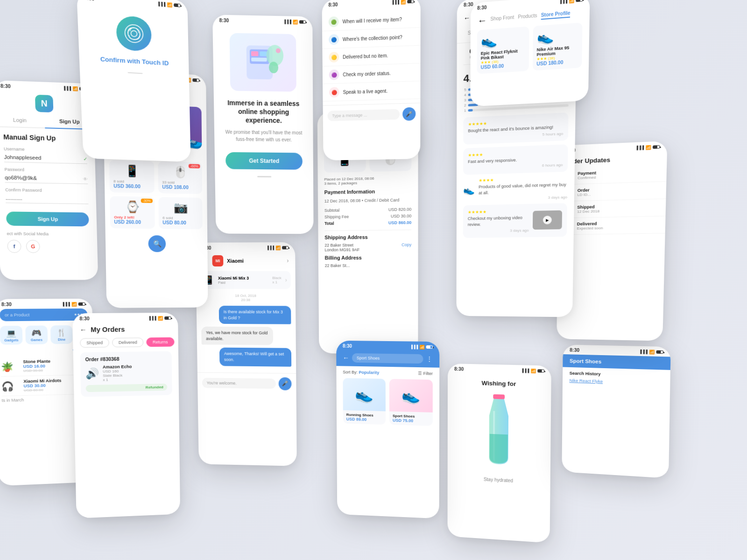 Image resolution: width=747 pixels, height=560 pixels. Describe the element at coordinates (342, 245) in the screenshot. I see `address-line1: 22 Baker Street` at that location.